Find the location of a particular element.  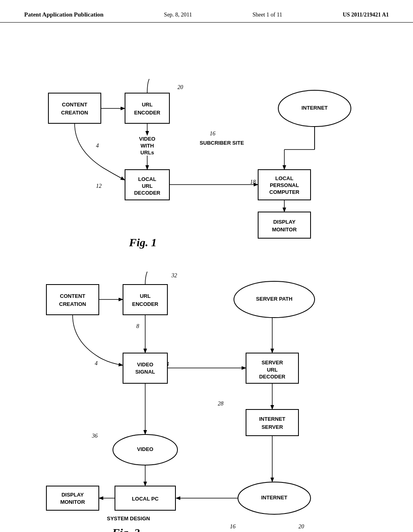

video-signal-box is located at coordinates (145, 368).